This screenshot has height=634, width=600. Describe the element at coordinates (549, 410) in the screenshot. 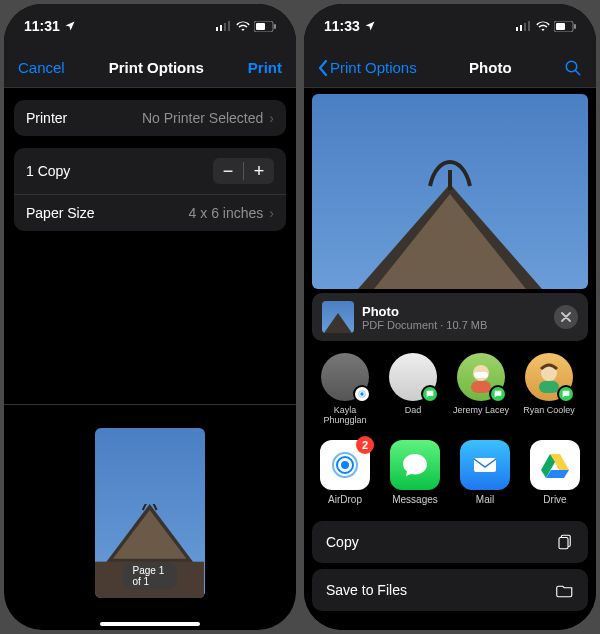

I see `contact-name: Ryan Cooley` at that location.